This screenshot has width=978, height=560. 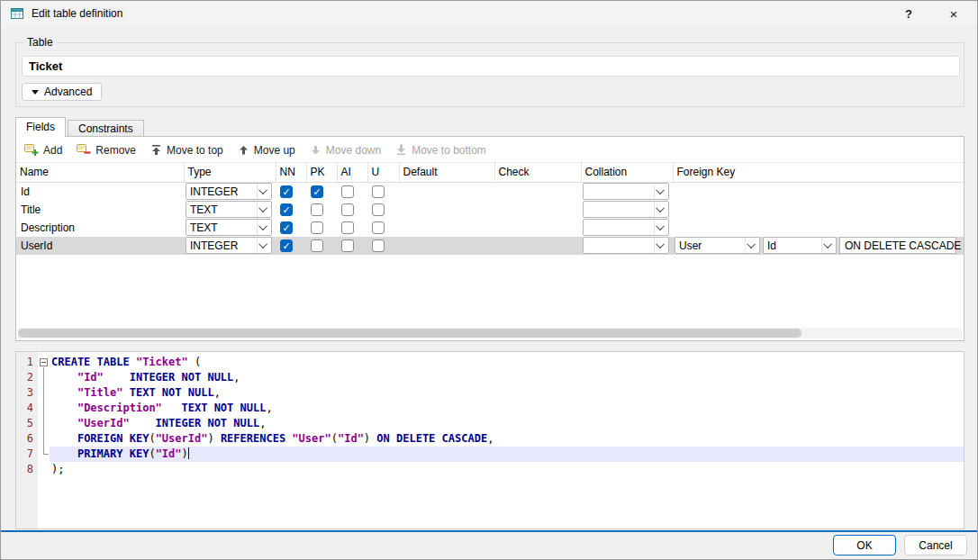 I want to click on titlebar: Edit table definition ? ×, so click(x=489, y=14).